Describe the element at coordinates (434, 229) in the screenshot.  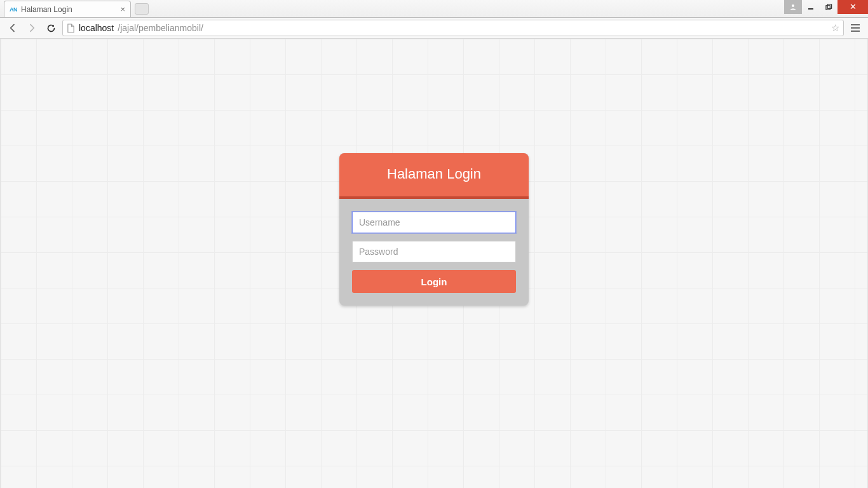
I see `login-card: Halaman Login Login` at that location.